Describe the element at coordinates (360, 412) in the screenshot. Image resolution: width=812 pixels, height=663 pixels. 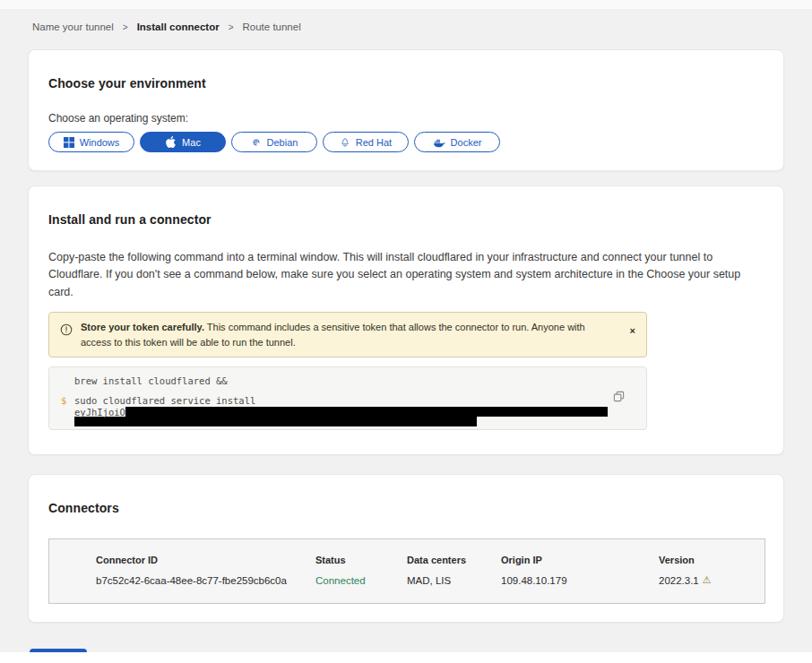
I see `token-line: eyJhIjoiO` at that location.